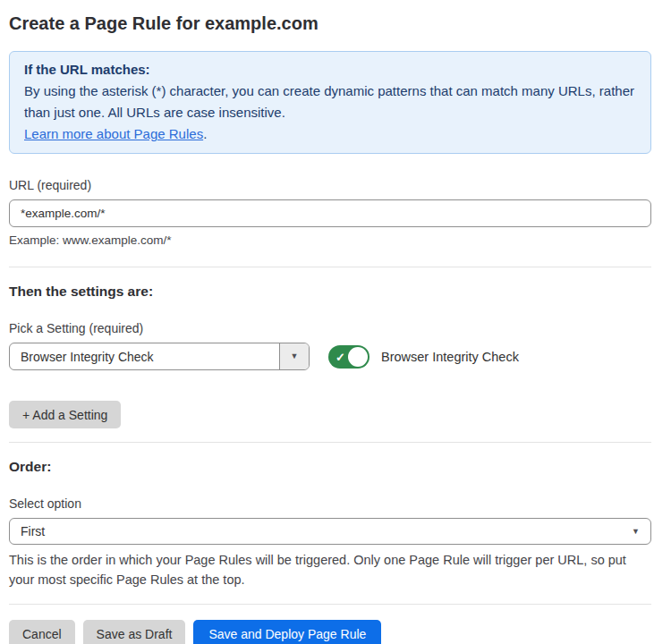 The height and width of the screenshot is (644, 671). I want to click on setting-select-value: Browser Integrity Check, so click(145, 356).